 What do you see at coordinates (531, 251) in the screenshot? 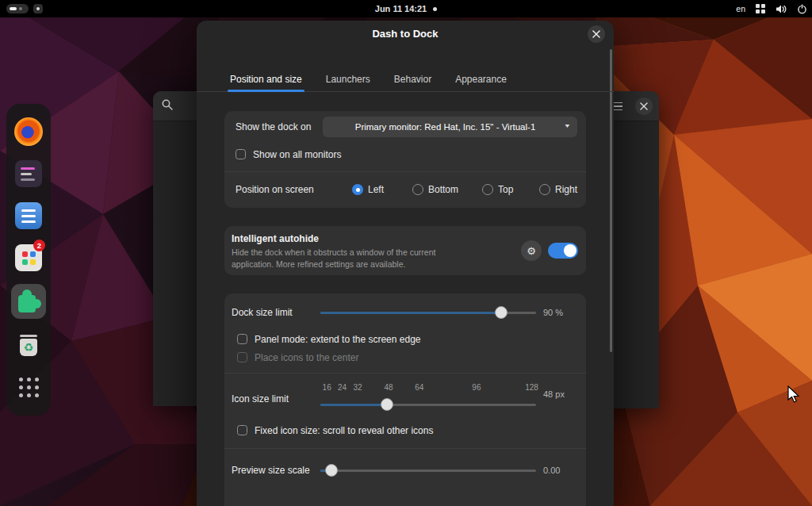
I see `gear-icon: ⚙` at bounding box center [531, 251].